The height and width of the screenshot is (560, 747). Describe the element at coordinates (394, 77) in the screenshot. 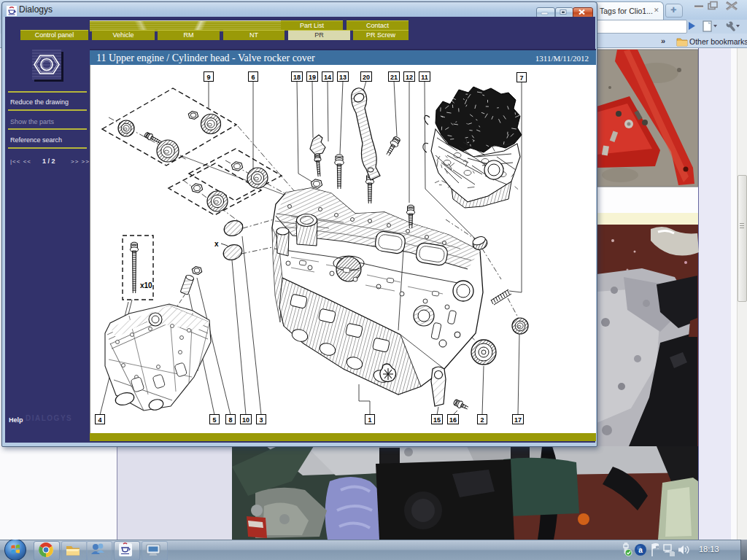

I see `svg-text: 21` at that location.